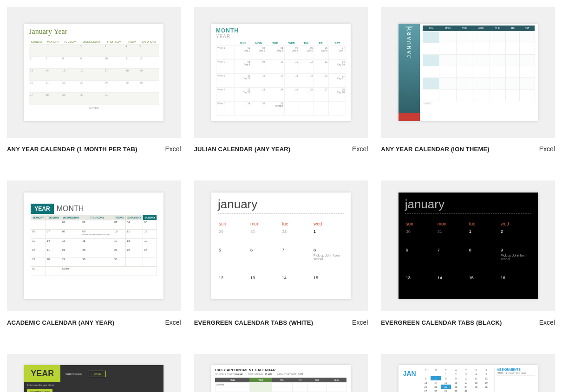 Image resolution: width=562 pixels, height=392 pixels. Describe the element at coordinates (468, 246) in the screenshot. I see `template-thumbnail: january sun mon tue wed 30 31 1 2 6 7` at that location.